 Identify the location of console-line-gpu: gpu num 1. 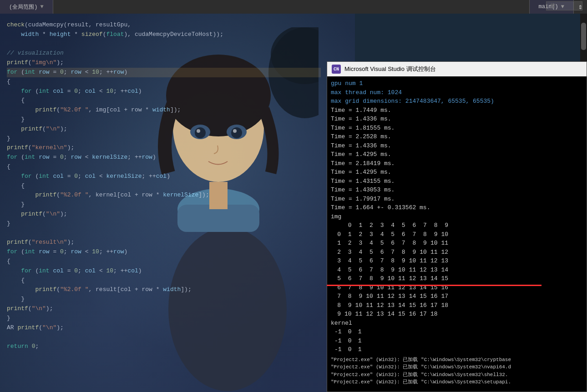
(457, 84).